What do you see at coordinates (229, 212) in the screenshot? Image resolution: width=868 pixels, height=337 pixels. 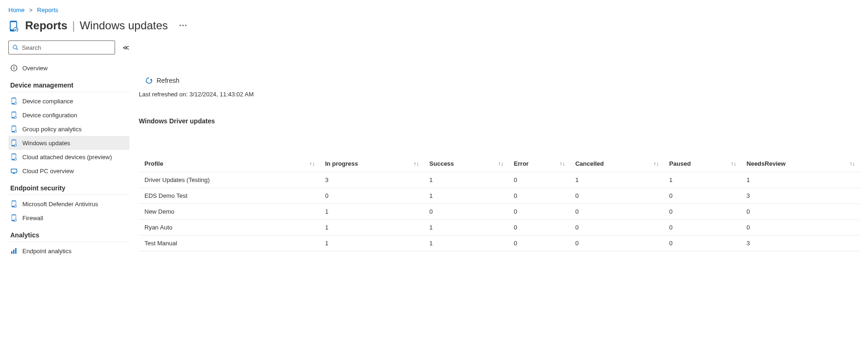 I see `cell-profile: New Demo` at bounding box center [229, 212].